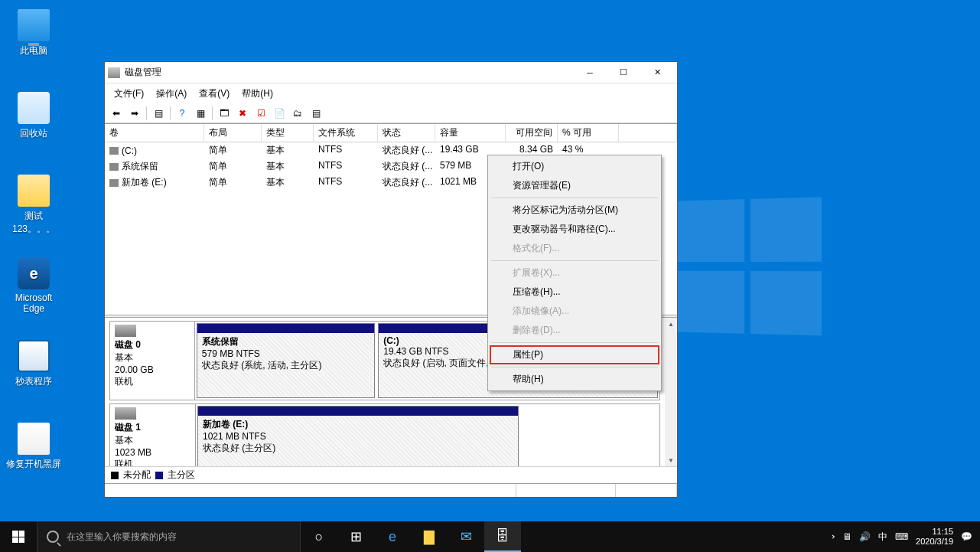 This screenshot has width=980, height=552. What do you see at coordinates (575, 380) in the screenshot?
I see `context-menu-item: 帮助(H)` at bounding box center [575, 380].